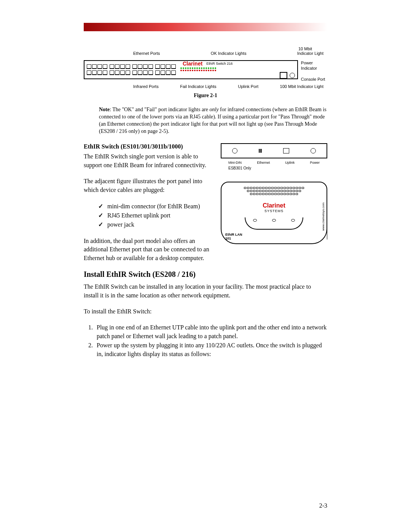  What do you see at coordinates (148, 216) in the screenshot?
I see `connector-list: mini-dim connector (for EthIR Beam) RJ45…` at bounding box center [148, 216].